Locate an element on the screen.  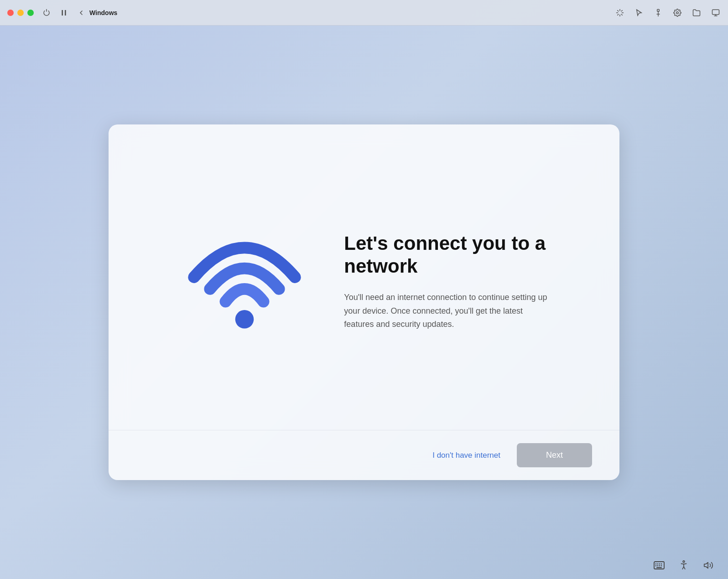
sound-icon is located at coordinates (708, 565).